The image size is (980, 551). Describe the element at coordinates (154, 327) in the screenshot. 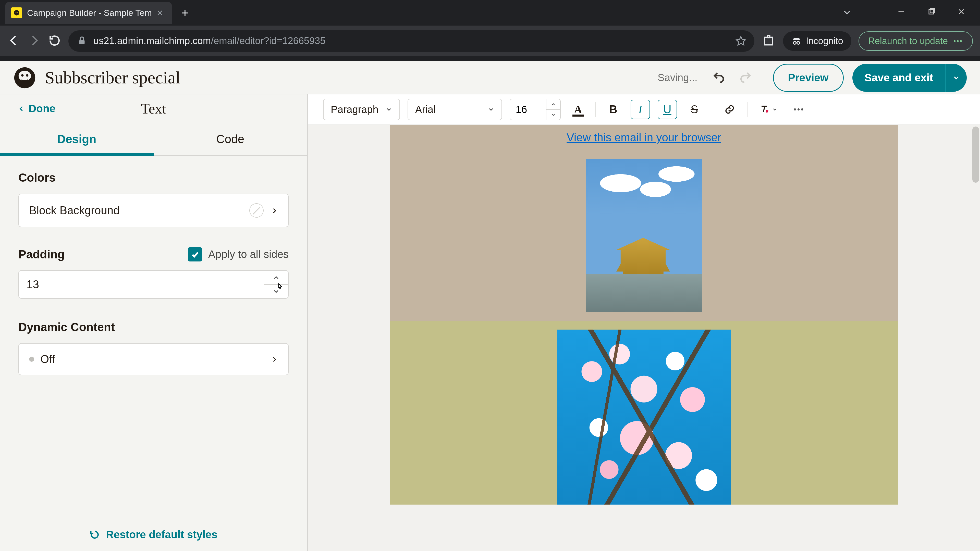

I see `section-dynamic-label: Dynamic Content` at that location.